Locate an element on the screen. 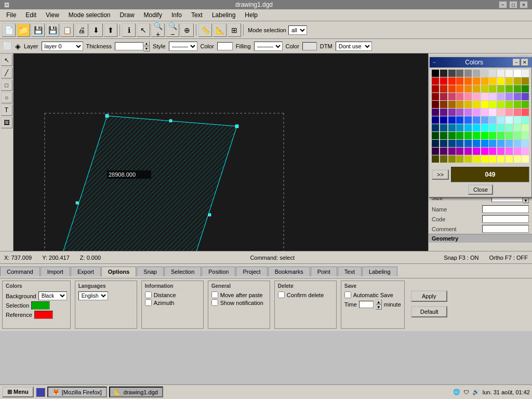  tab-options: Options is located at coordinates (119, 272).